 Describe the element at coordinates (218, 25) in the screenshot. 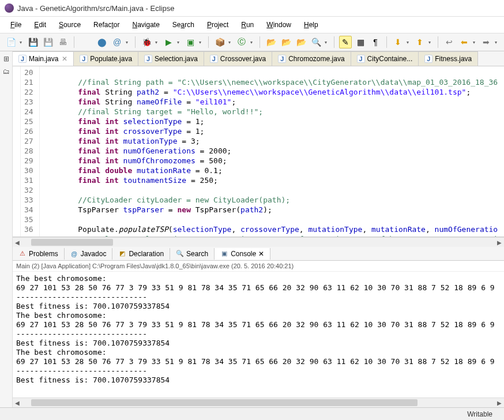

I see `menu-project: Project` at that location.